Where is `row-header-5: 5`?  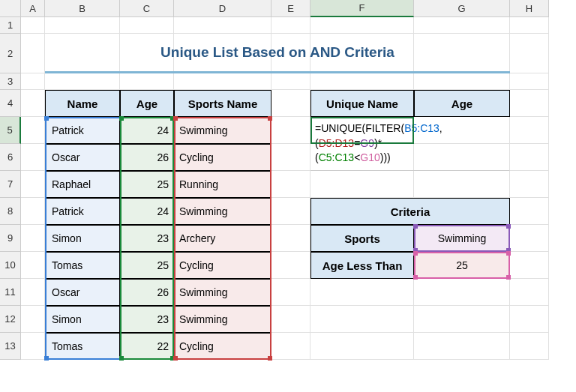
row-header-5: 5 is located at coordinates (10, 130).